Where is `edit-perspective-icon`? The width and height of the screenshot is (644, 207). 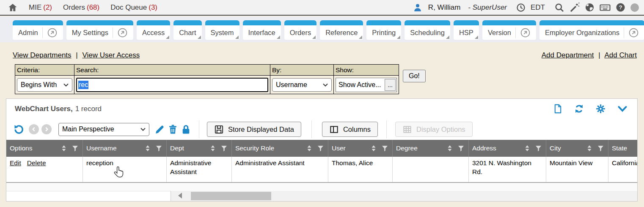
edit-perspective-icon is located at coordinates (160, 129).